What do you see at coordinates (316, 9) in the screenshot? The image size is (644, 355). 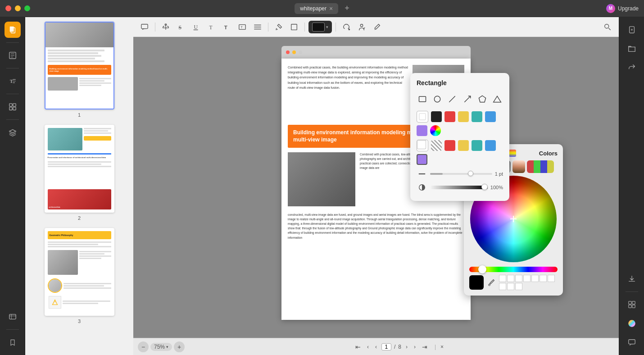 I see `active-tab: whitepaper ×` at bounding box center [316, 9].